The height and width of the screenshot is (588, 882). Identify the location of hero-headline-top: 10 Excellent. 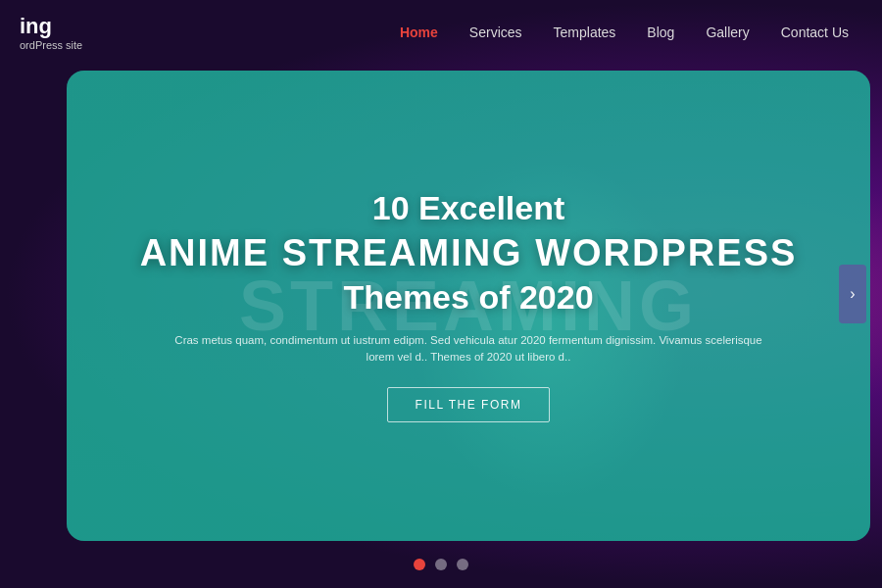
(468, 208).